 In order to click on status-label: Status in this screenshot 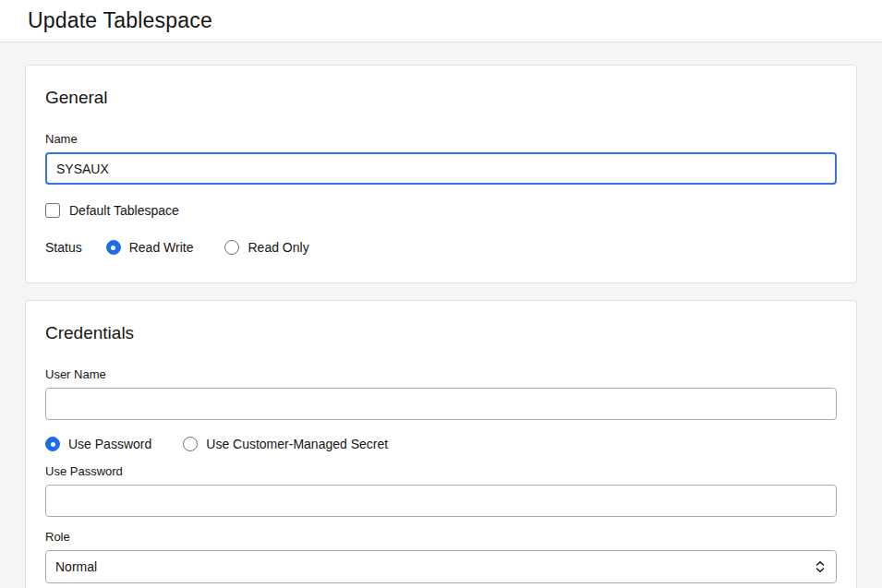, I will do `click(64, 247)`.